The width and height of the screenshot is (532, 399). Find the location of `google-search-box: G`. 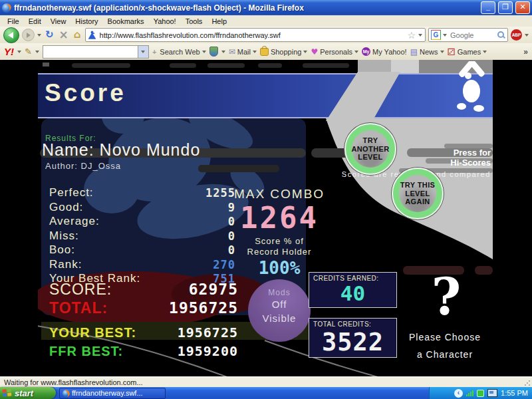

google-search-box: G is located at coordinates (468, 35).